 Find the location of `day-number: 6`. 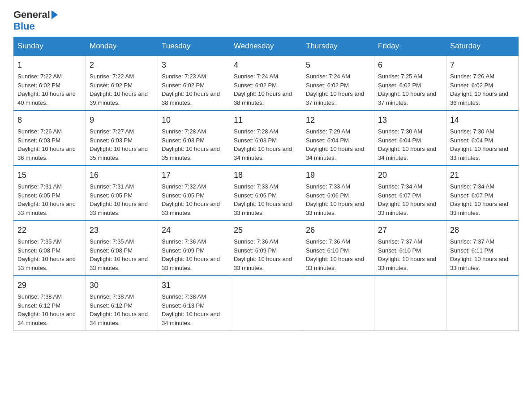

day-number: 6 is located at coordinates (410, 65).